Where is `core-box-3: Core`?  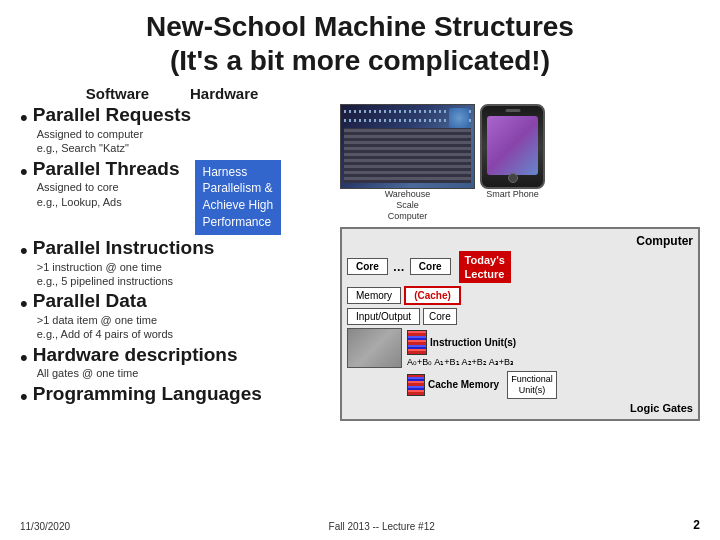 core-box-3: Core is located at coordinates (440, 316).